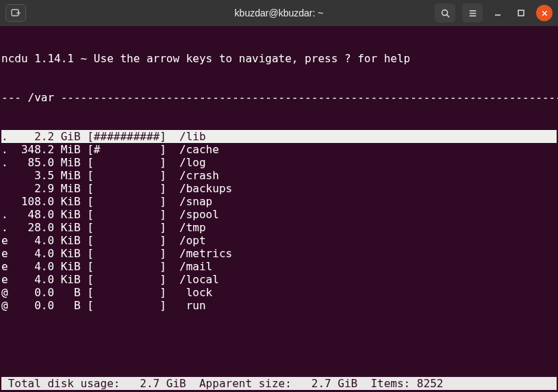  What do you see at coordinates (279, 175) in the screenshot?
I see `list-item: 3.5 MiB [ ] /crash` at bounding box center [279, 175].